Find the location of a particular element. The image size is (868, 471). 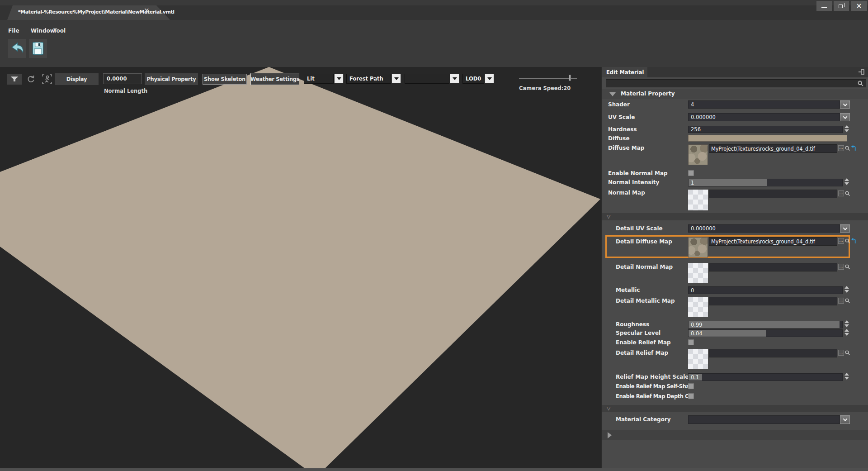

detail-diffuse-map-locate-icon is located at coordinates (847, 241).